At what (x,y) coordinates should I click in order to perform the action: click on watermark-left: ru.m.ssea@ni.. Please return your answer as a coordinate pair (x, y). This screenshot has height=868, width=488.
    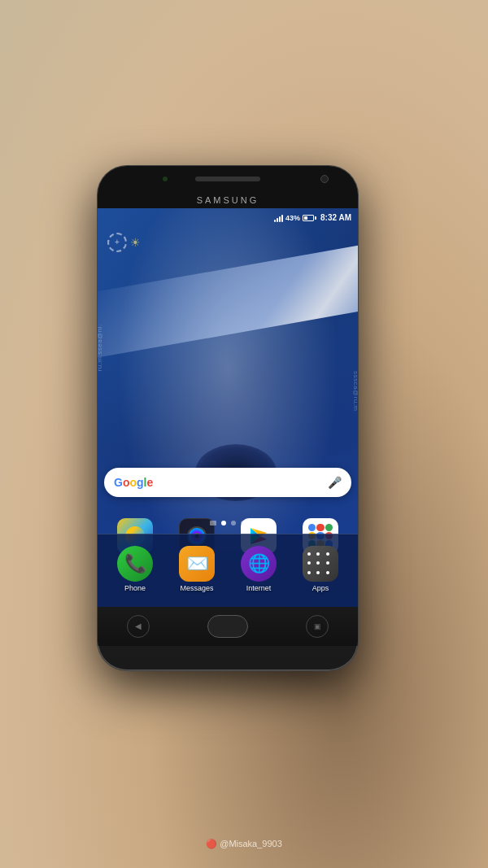
    Looking at the image, I should click on (101, 347).